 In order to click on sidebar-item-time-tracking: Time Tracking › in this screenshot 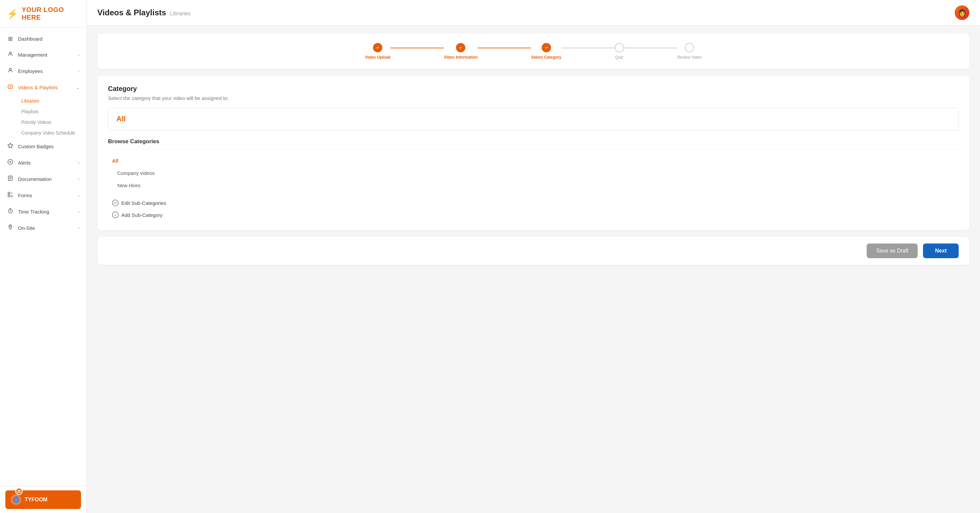, I will do `click(43, 211)`.